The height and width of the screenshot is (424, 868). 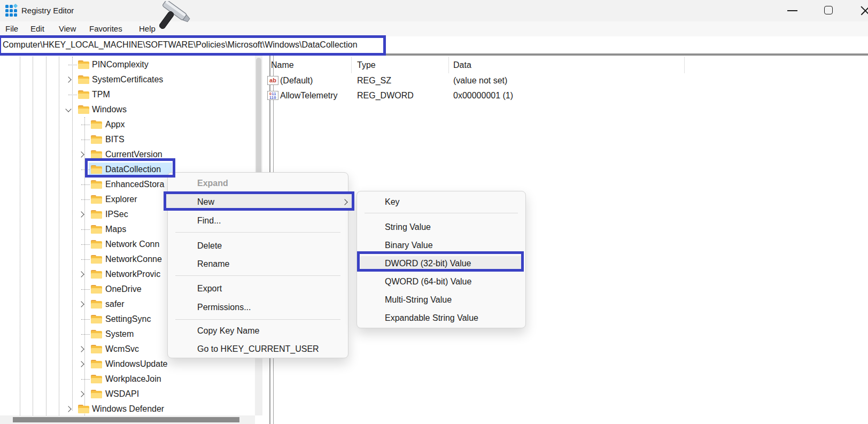 I want to click on value-row-default-name: (Default), so click(x=296, y=81).